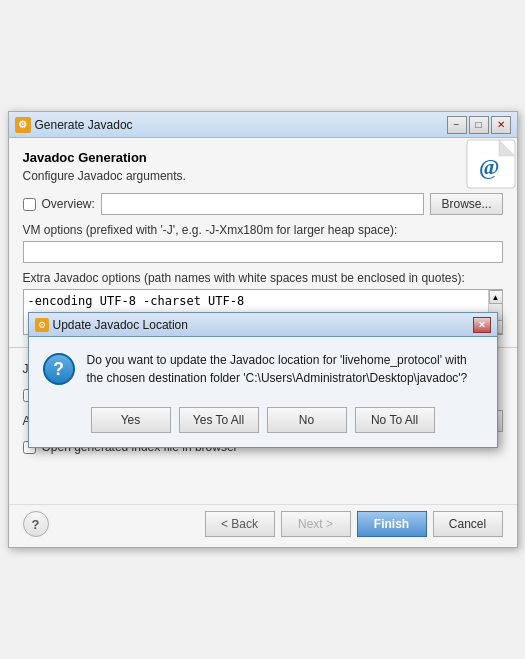 This screenshot has height=659, width=525. Describe the element at coordinates (59, 369) in the screenshot. I see `question-icon: ?` at that location.